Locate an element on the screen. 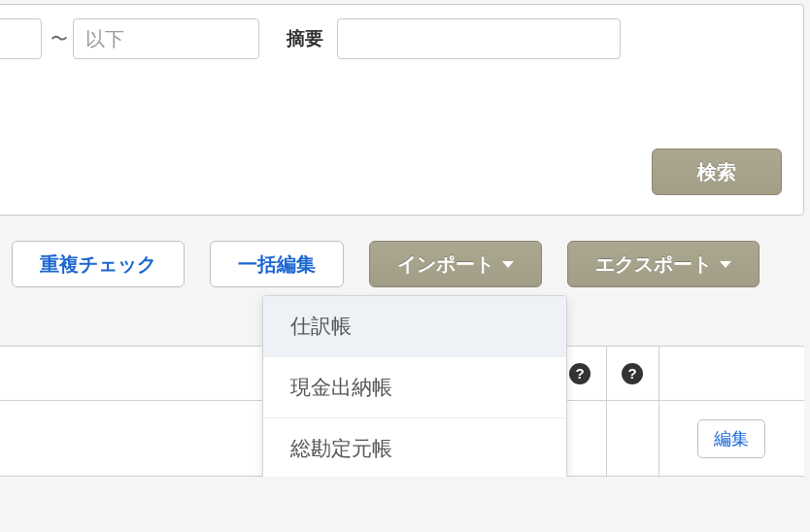 The image size is (810, 532). dup-check-button: 重複チェック is located at coordinates (98, 264).